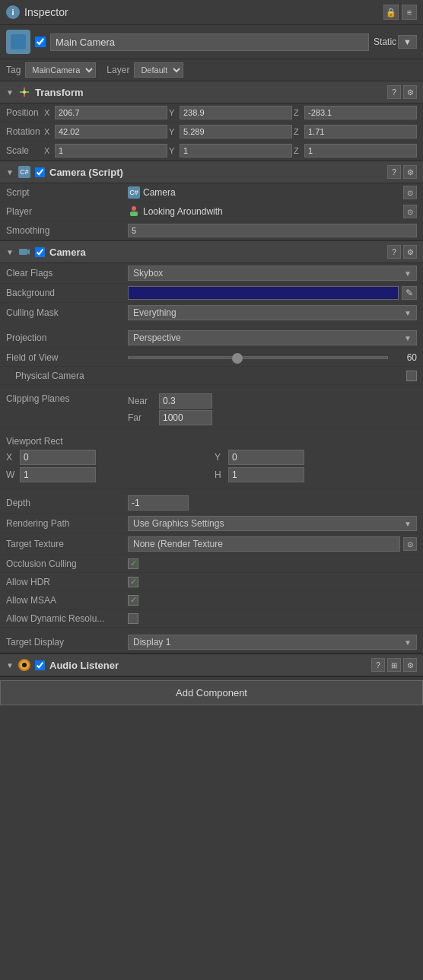 The height and width of the screenshot is (980, 423). Describe the element at coordinates (212, 172) in the screenshot. I see `camera-script-section-header: ▼ C# Camera (Script) ? ⚙` at that location.